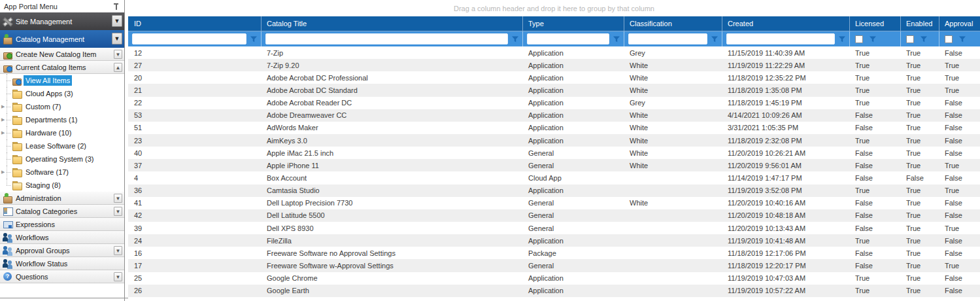  Describe the element at coordinates (554, 253) in the screenshot. I see `table-row: 16 Freeware Software no Approval Setting…` at that location.